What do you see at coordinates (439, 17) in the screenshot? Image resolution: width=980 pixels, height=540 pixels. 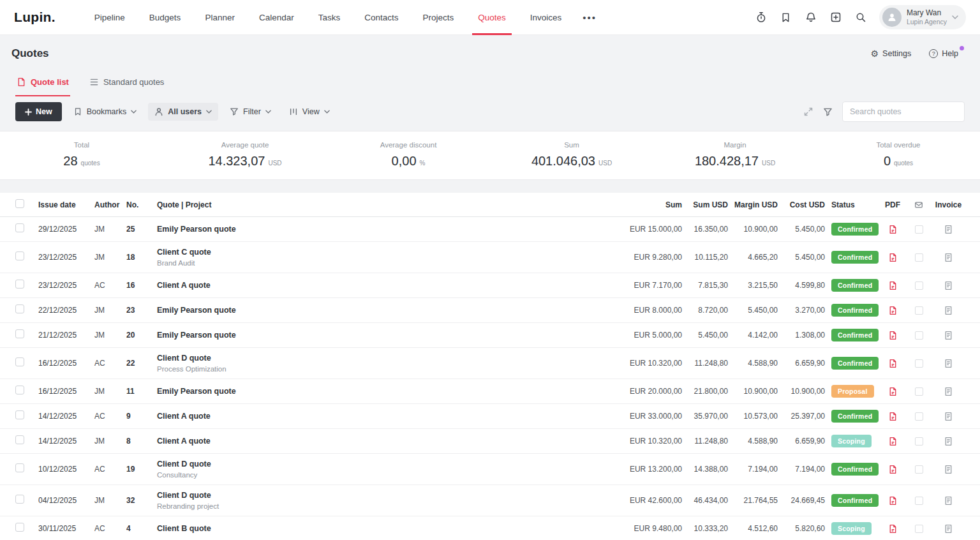 I see `nav-item-projects: Projects` at bounding box center [439, 17].